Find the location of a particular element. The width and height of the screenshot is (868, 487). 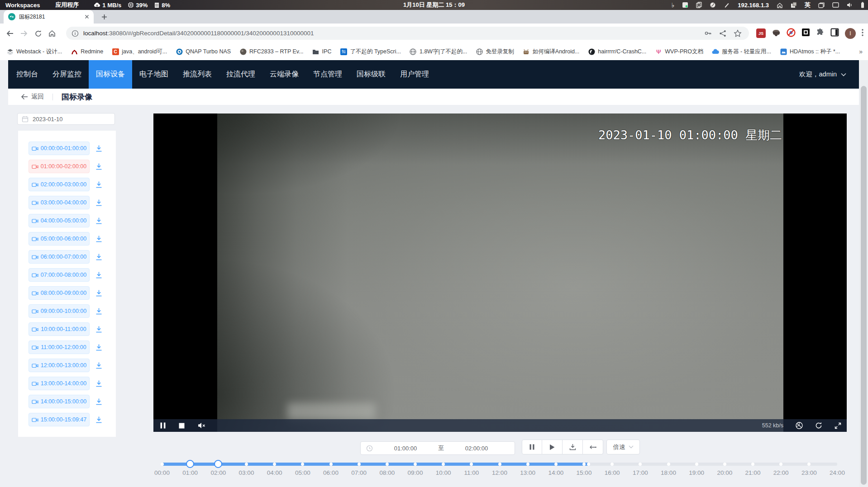

nav-item-电子地图: 电子地图 is located at coordinates (154, 74).